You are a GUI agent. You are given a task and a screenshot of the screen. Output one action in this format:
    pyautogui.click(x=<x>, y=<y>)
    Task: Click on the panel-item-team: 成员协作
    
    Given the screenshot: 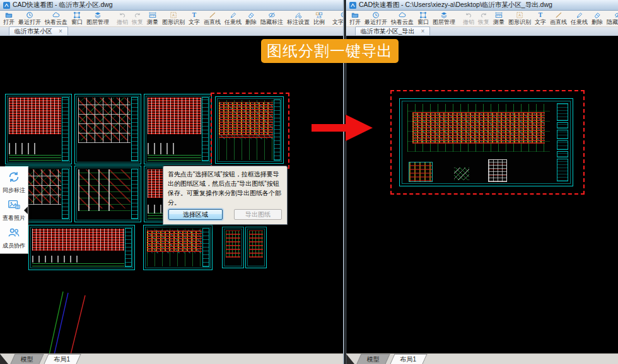 What is the action you would take?
    pyautogui.click(x=14, y=238)
    